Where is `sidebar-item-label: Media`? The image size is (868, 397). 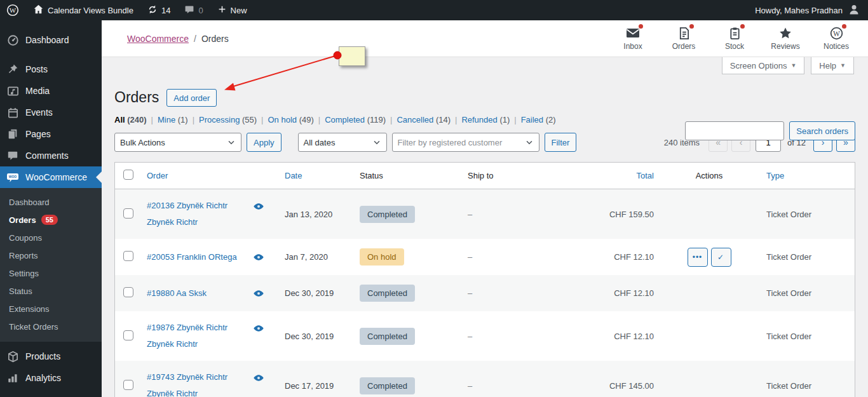
sidebar-item-label: Media is located at coordinates (37, 91).